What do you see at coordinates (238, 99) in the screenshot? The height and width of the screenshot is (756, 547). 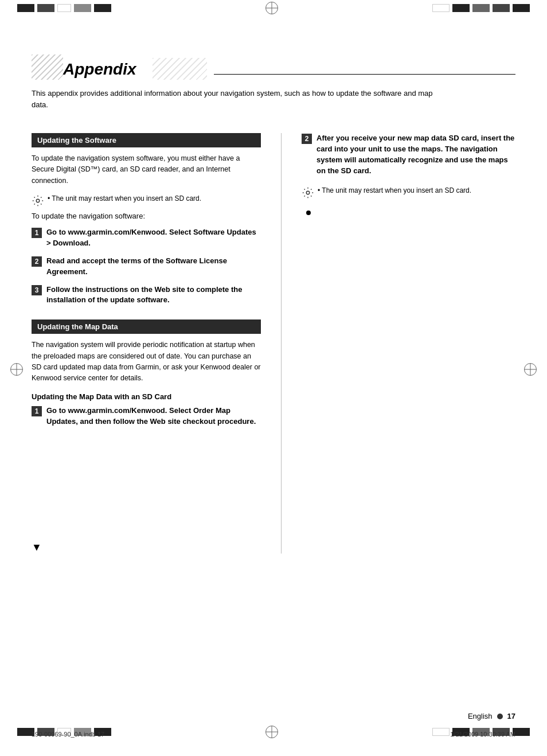 I see `intro-paragraph: This appendix provides additional inform…` at bounding box center [238, 99].